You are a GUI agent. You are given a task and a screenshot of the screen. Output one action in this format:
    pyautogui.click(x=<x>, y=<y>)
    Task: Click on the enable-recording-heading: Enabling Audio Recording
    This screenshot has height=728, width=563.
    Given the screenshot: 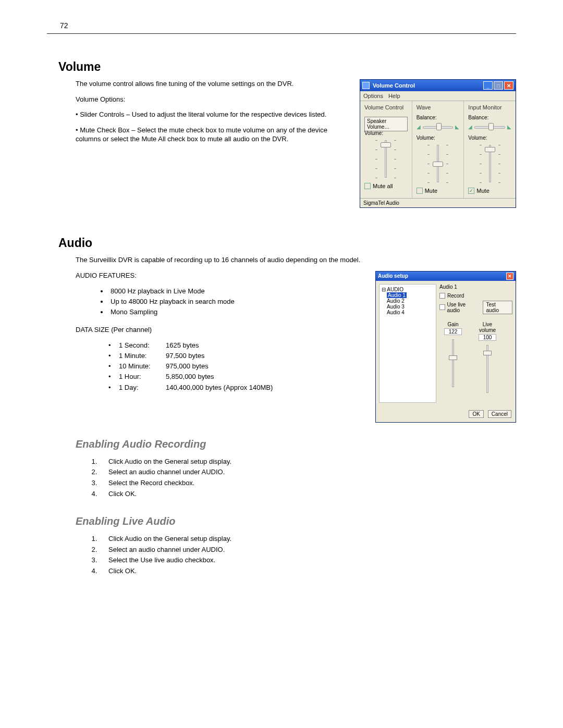 What is the action you would take?
    pyautogui.click(x=296, y=444)
    